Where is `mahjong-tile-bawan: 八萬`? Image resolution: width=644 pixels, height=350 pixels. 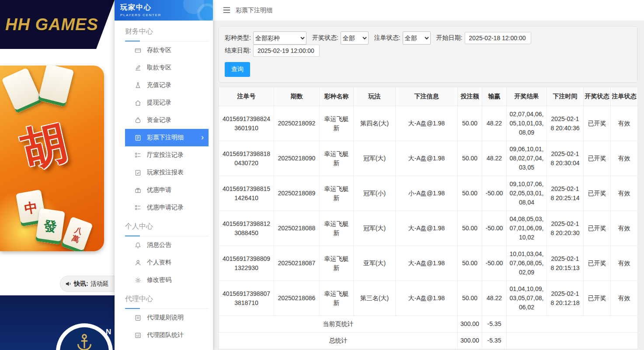
mahjong-tile-bawan: 八萬 is located at coordinates (77, 234).